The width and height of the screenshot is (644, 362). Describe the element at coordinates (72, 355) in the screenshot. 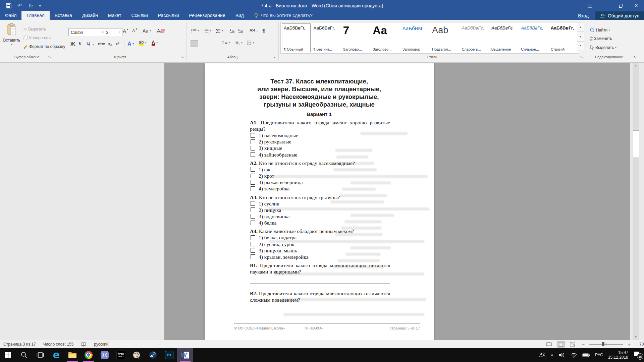

I see `taskbar-file-explorer-button` at that location.